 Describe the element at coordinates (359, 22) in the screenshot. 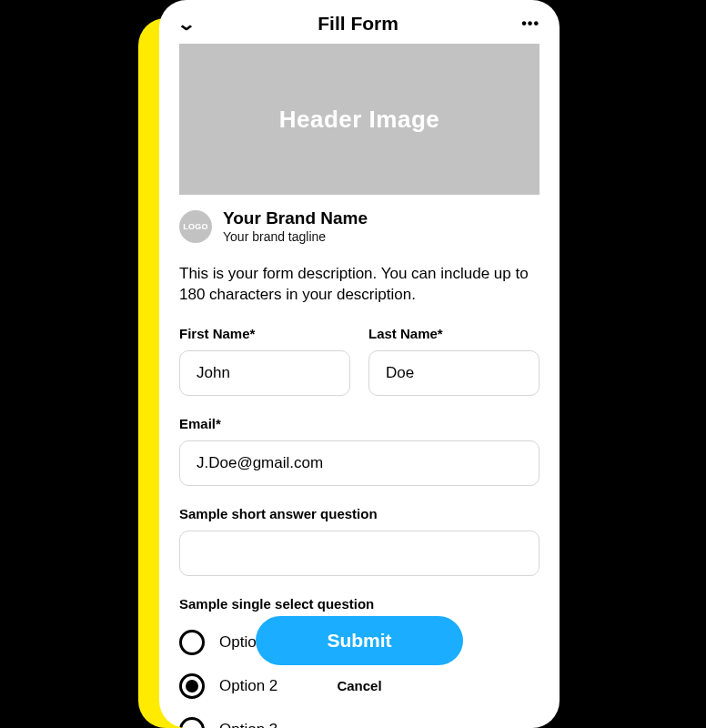

I see `topbar: ⌄ Fill Form •••` at that location.